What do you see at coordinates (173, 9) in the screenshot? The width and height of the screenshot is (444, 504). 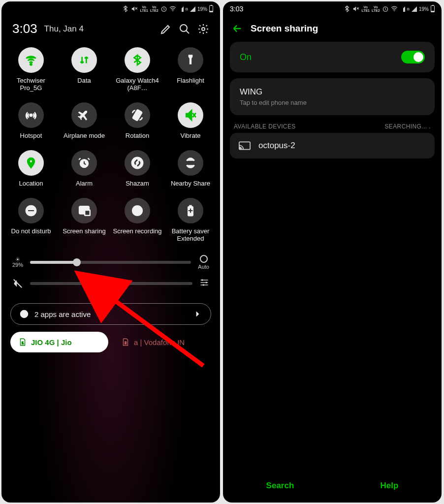 I see `wifi-status-icon` at bounding box center [173, 9].